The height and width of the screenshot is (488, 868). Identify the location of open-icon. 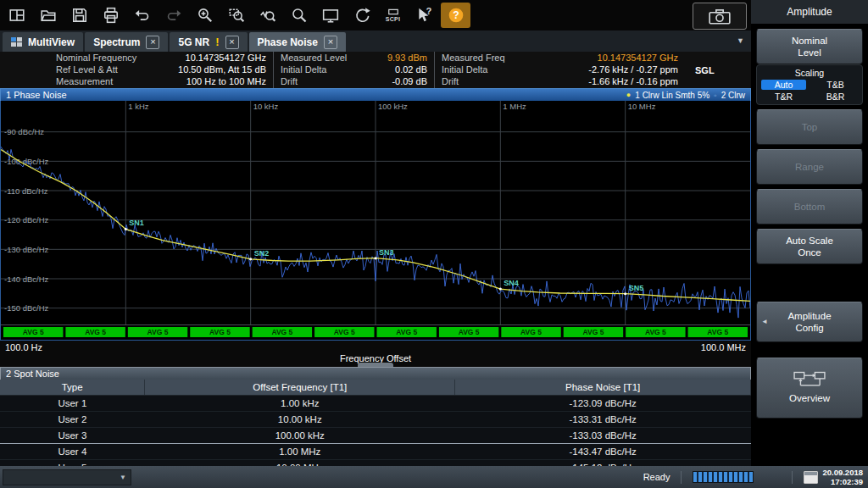
(48, 15).